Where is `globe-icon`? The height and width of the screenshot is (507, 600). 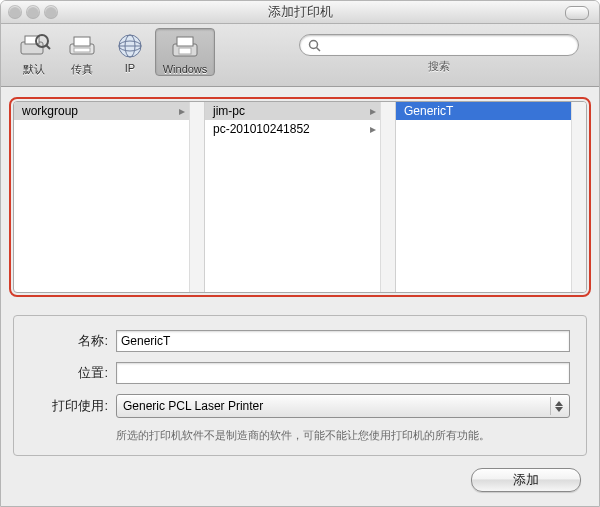
globe-icon is located at coordinates (130, 46).